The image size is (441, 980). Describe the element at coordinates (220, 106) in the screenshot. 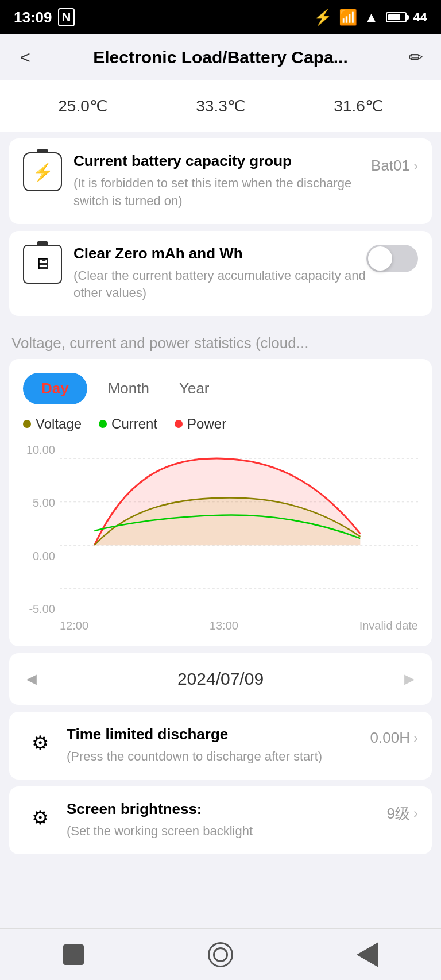

I see `temperature-row: 25.0℃ 33.3℃ 31.6℃` at that location.